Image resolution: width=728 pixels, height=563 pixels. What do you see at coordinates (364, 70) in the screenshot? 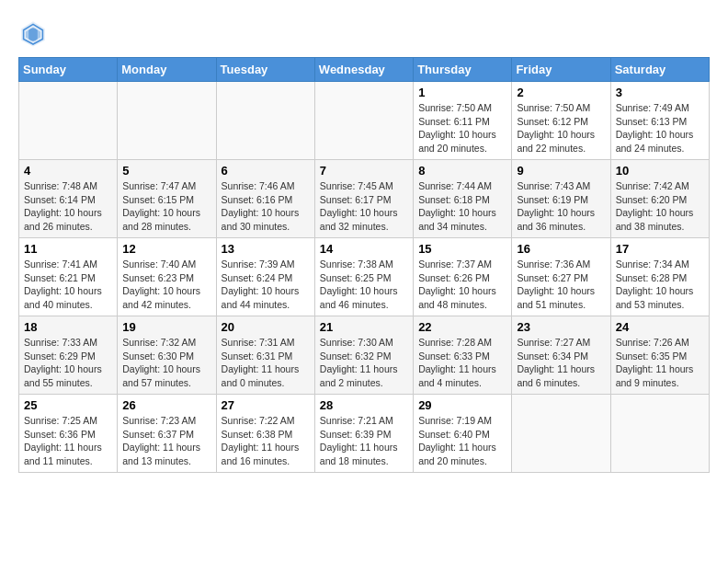
I see `calendar-header-row: SundayMondayTuesdayWednesdayThursdayFrid…` at bounding box center [364, 70].